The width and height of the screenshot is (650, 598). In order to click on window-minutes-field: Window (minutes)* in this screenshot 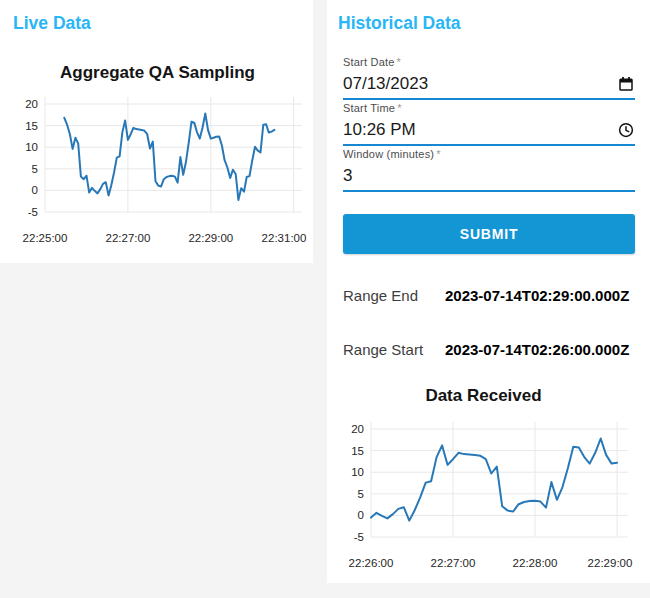, I will do `click(489, 170)`.